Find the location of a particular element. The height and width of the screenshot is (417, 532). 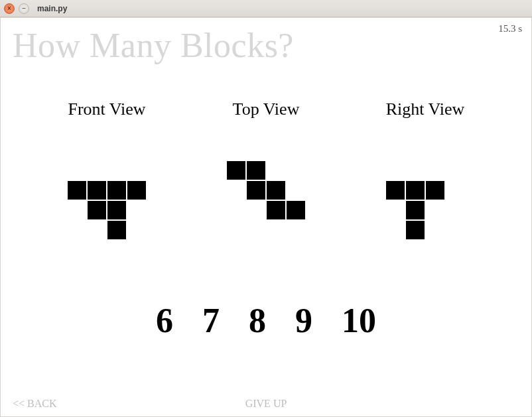

minimize-icon: – is located at coordinates (24, 9).